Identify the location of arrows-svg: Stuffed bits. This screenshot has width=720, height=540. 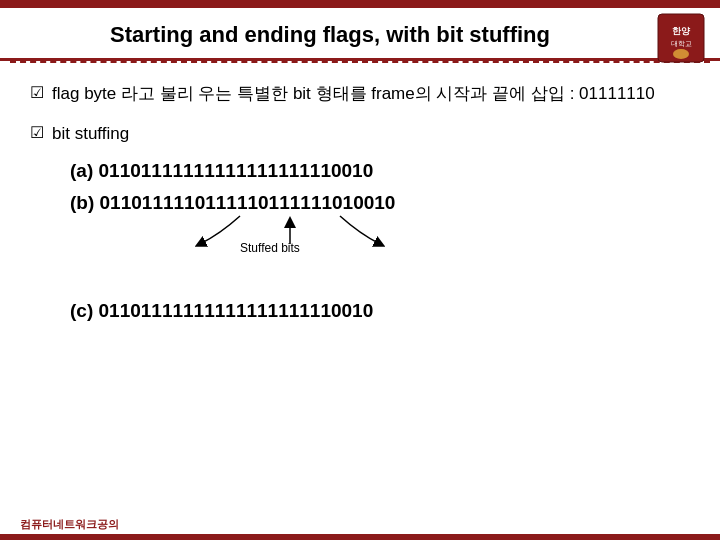
(320, 234).